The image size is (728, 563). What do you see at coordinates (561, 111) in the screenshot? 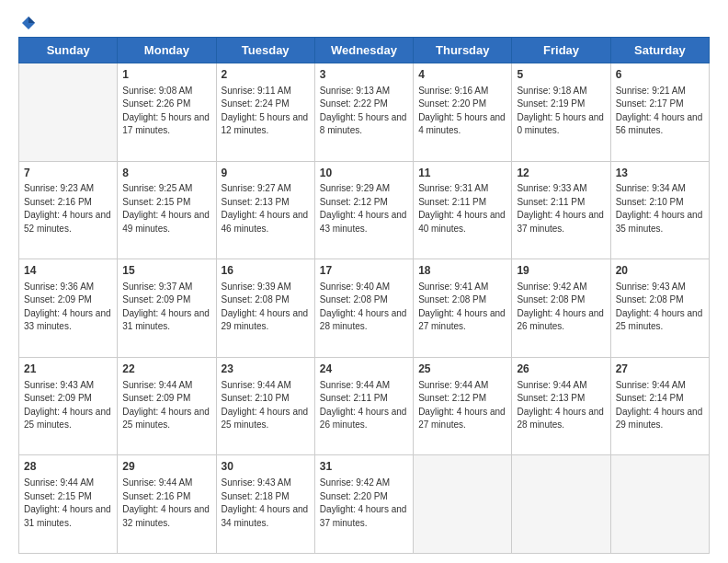
I see `day-info: Sunrise: 9:18 AMSunset: 2:19 PMDaylight:…` at bounding box center [561, 111].